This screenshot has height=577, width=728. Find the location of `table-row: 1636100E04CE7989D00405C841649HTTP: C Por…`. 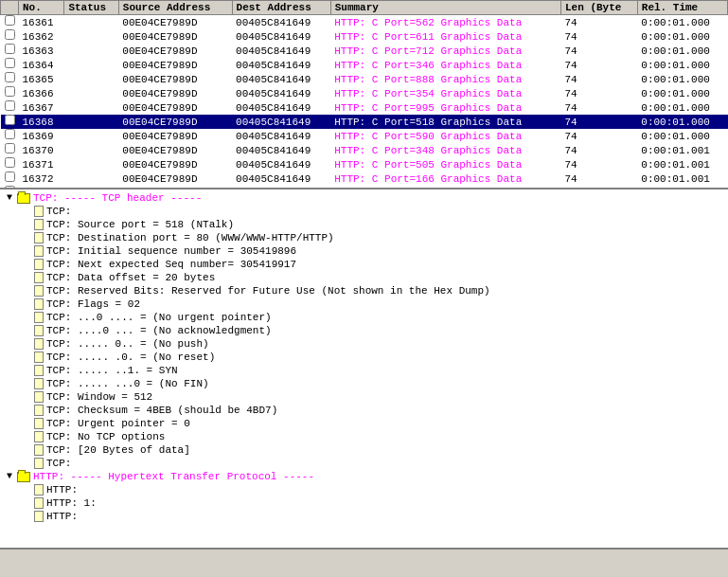

table-row: 1636100E04CE7989D00405C841649HTTP: C Por… is located at coordinates (364, 23).